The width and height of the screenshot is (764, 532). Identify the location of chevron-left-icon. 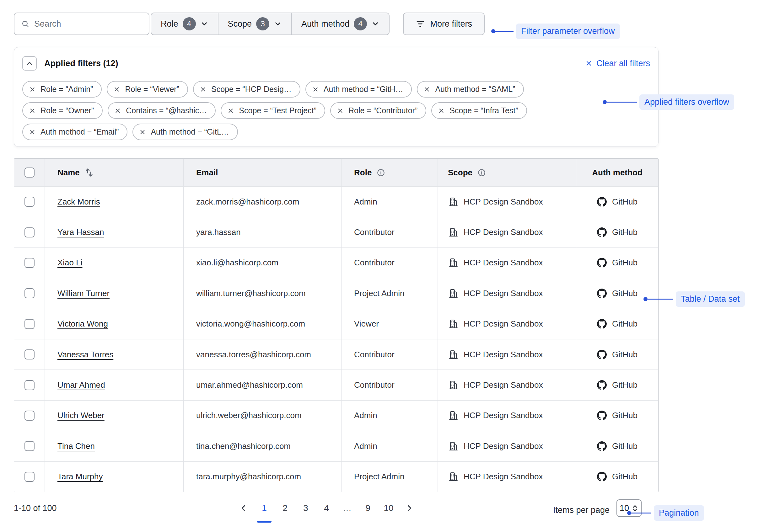
(244, 508).